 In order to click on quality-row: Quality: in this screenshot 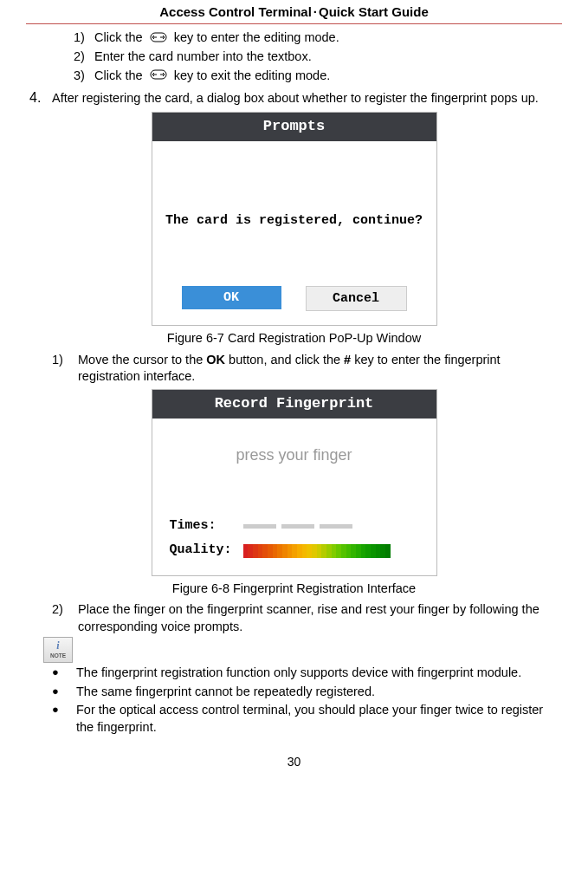, I will do `click(294, 550)`.